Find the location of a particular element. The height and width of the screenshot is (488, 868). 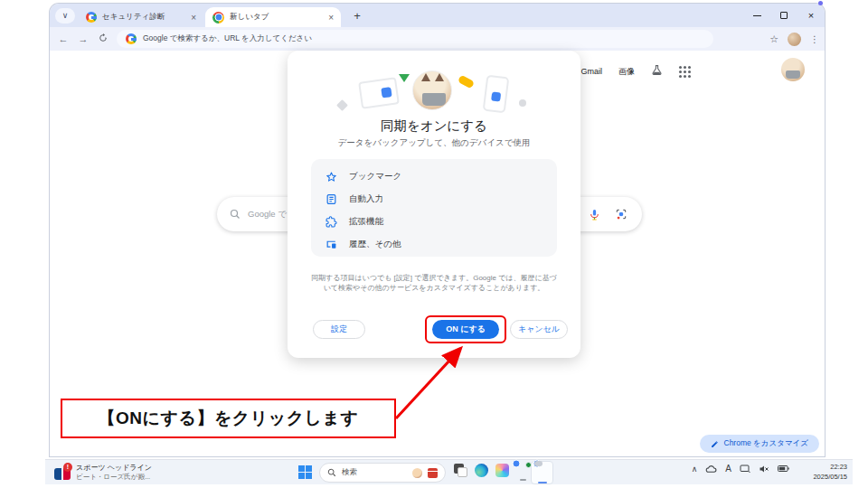

sync-items-list: ブックマーク 自動入力 拡張機能 履歴、その他 is located at coordinates (434, 208).